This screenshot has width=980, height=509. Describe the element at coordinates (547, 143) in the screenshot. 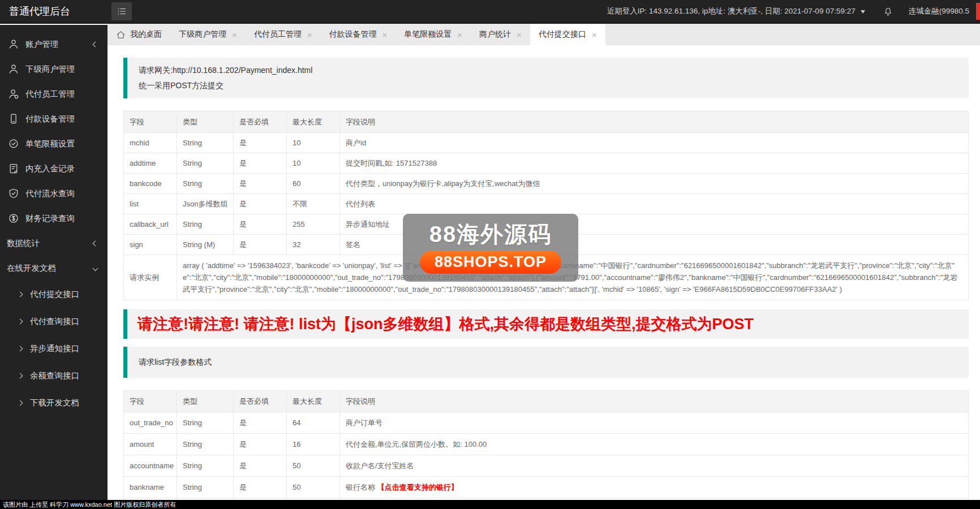

I see `table-row: mchid String 是 10 商户id` at that location.